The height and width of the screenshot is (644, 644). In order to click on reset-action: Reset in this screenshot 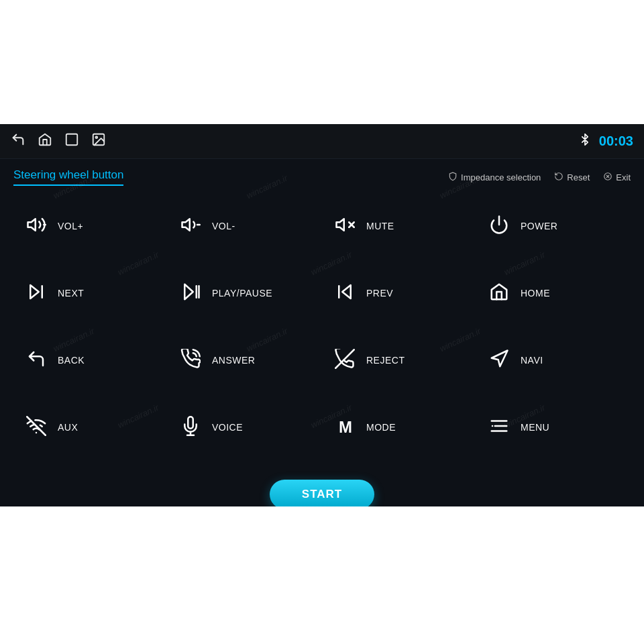, I will do `click(572, 177)`.